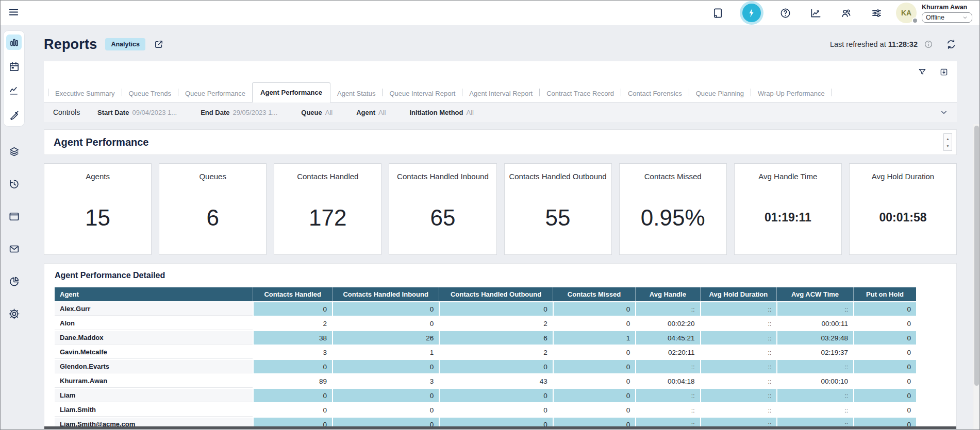  Describe the element at coordinates (422, 94) in the screenshot. I see `tab-queue-interval-report: Queue Interval Report` at that location.